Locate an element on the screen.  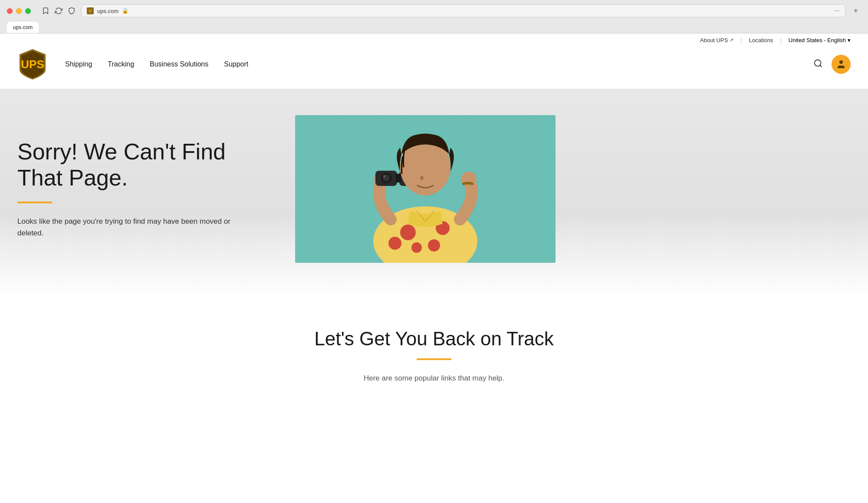
about-ups-label: About UPS is located at coordinates (714, 40).